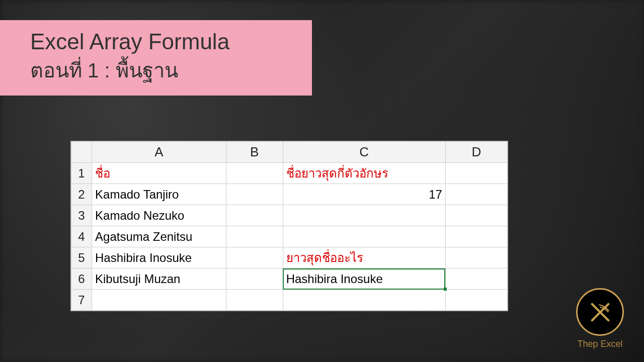  I want to click on cell-D3, so click(476, 216).